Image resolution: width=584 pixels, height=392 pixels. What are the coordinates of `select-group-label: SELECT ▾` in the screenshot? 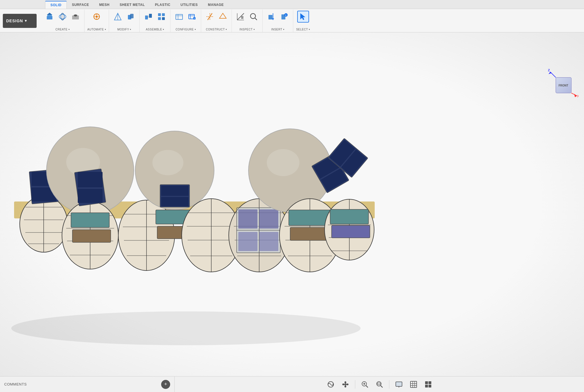 It's located at (303, 29).